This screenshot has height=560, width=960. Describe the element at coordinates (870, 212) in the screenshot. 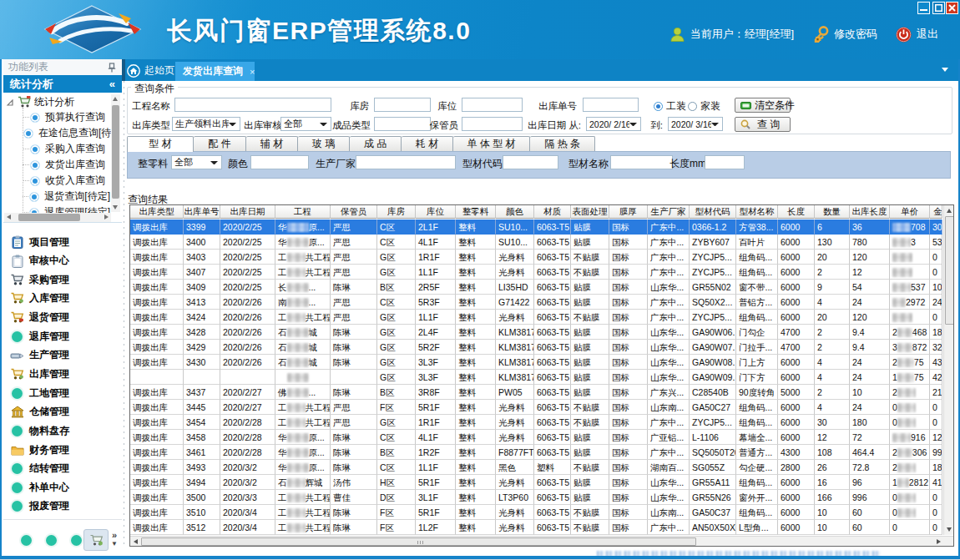

I see `column-header-出库长度: 出库长度` at that location.